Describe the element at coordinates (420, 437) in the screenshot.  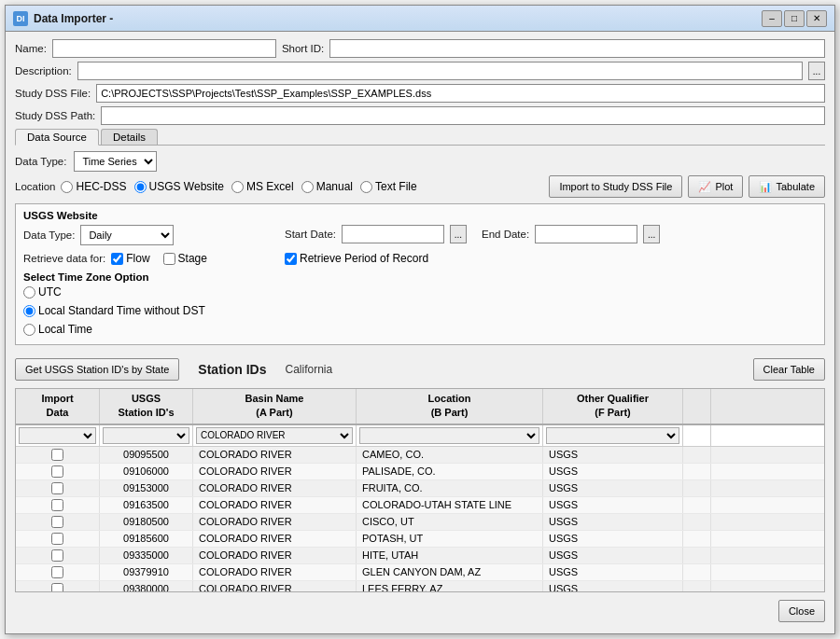
I see `table-filter-row: COLORADO RIVER` at that location.